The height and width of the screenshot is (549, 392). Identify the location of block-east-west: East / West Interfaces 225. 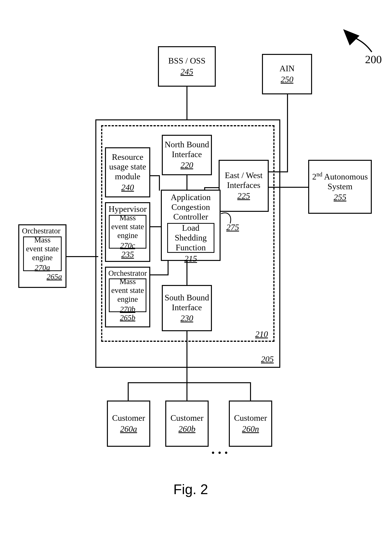
(244, 186).